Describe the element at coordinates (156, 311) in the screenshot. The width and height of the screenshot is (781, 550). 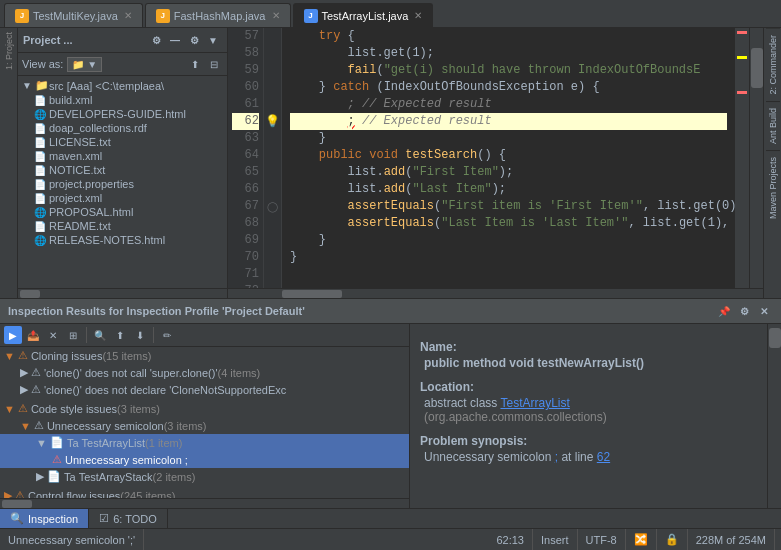
I see `inspection-title: Inspection Results for Inspection Profil…` at that location.